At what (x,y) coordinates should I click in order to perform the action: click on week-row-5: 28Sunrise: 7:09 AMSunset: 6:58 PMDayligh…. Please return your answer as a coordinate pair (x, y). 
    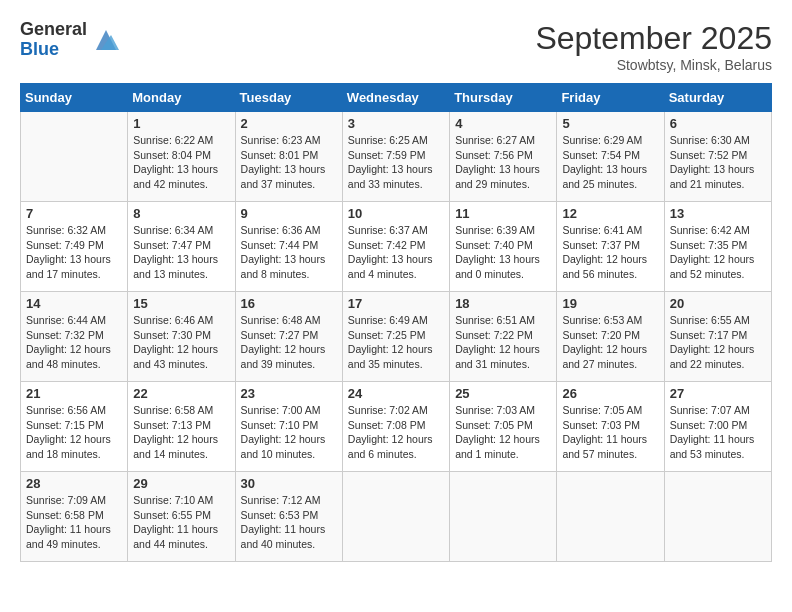
    Looking at the image, I should click on (396, 517).